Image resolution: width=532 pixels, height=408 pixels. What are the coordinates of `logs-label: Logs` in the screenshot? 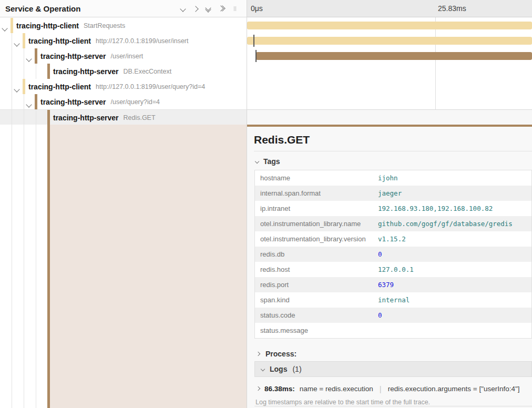 It's located at (279, 369).